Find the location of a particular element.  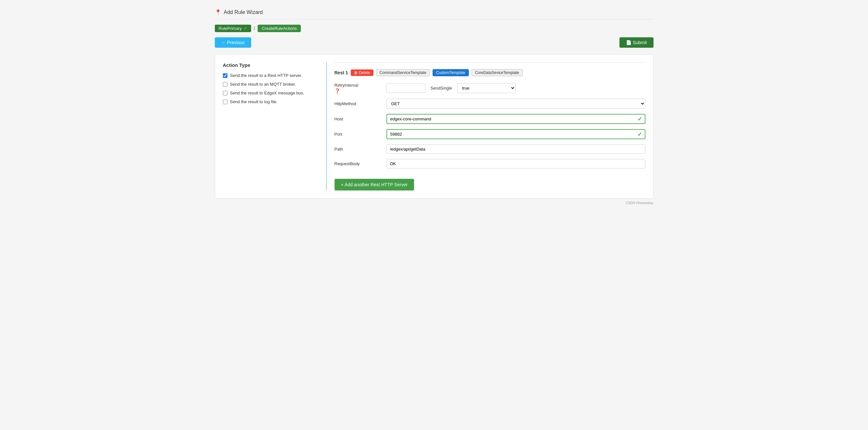

http-method-label: HttpMethod is located at coordinates (361, 104).